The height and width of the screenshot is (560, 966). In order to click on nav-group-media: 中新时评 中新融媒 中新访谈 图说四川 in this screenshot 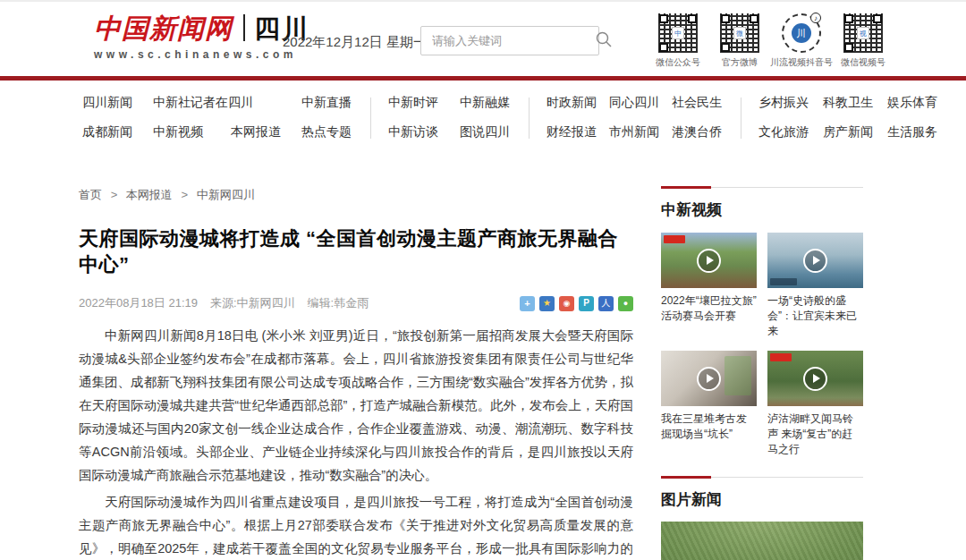, I will do `click(450, 118)`.